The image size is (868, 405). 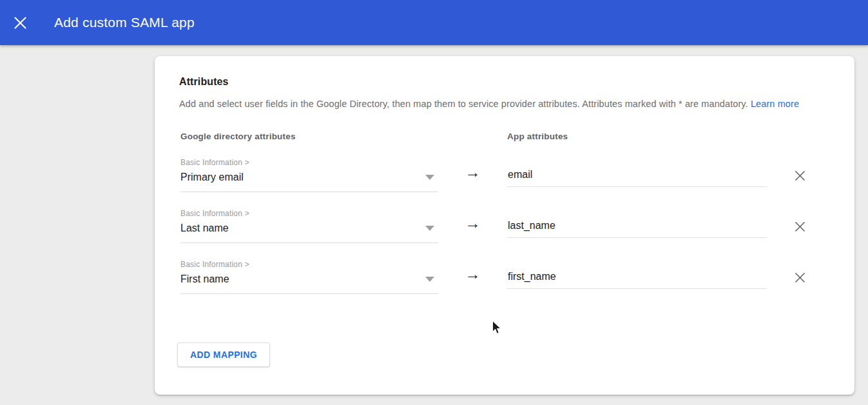 What do you see at coordinates (212, 177) in the screenshot?
I see `directory-value: Primary email` at bounding box center [212, 177].